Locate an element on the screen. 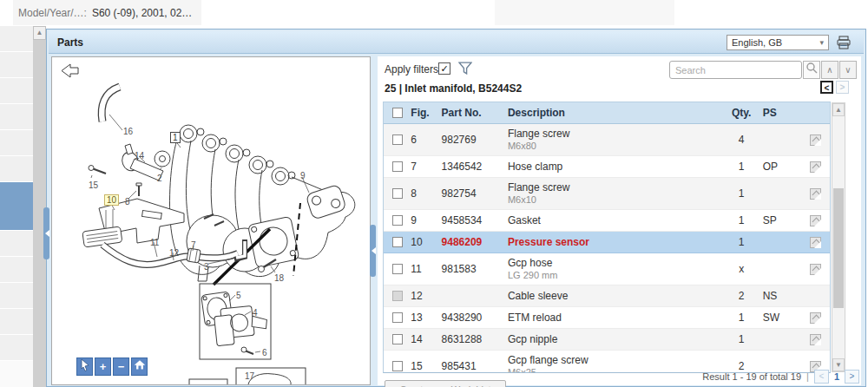 This screenshot has height=387, width=868. back-arrow-icon is located at coordinates (69, 71).